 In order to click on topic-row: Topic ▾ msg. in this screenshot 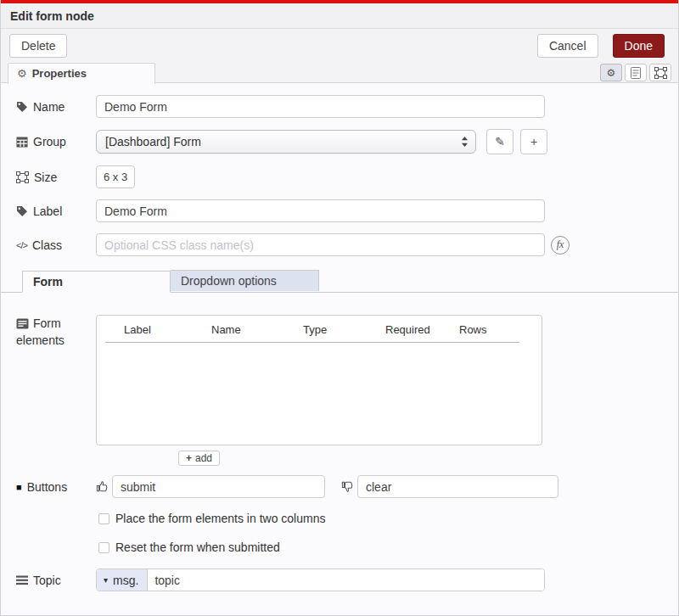, I will do `click(347, 580)`.